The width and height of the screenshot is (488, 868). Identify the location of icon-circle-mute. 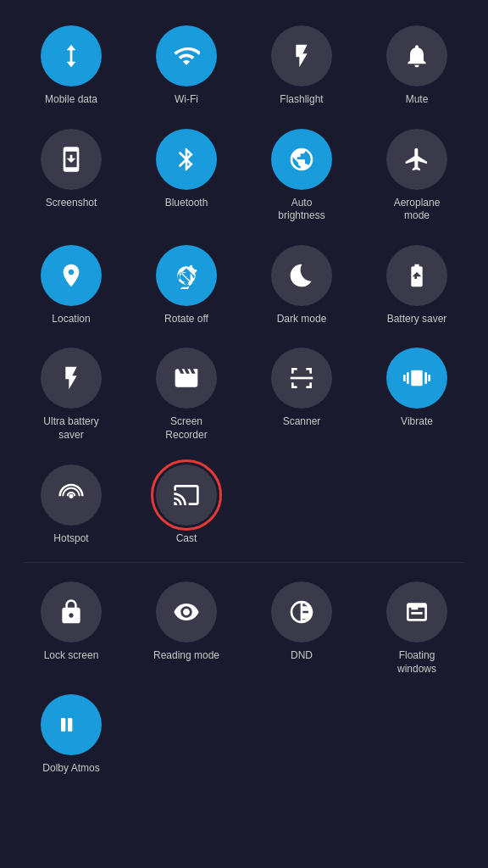
(417, 56).